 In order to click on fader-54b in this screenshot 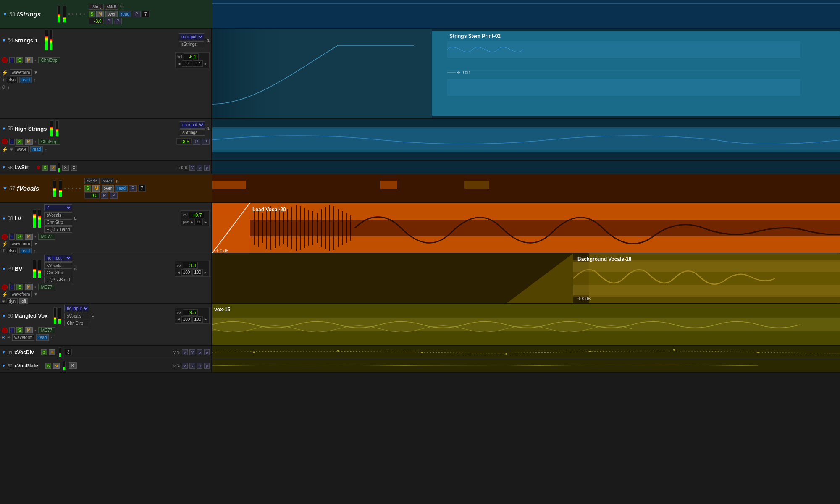, I will do `click(51, 40)`.